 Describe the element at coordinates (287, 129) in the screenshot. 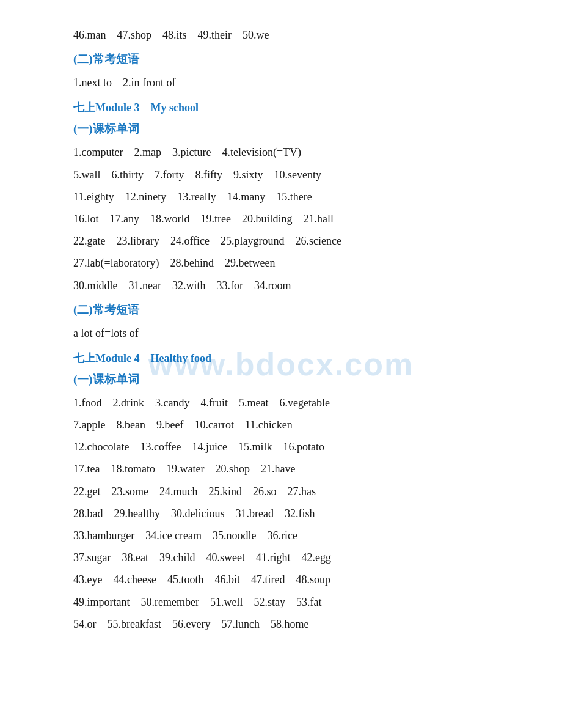

I see `section-heading-yi-kecheng-3: (一)课标单词` at that location.